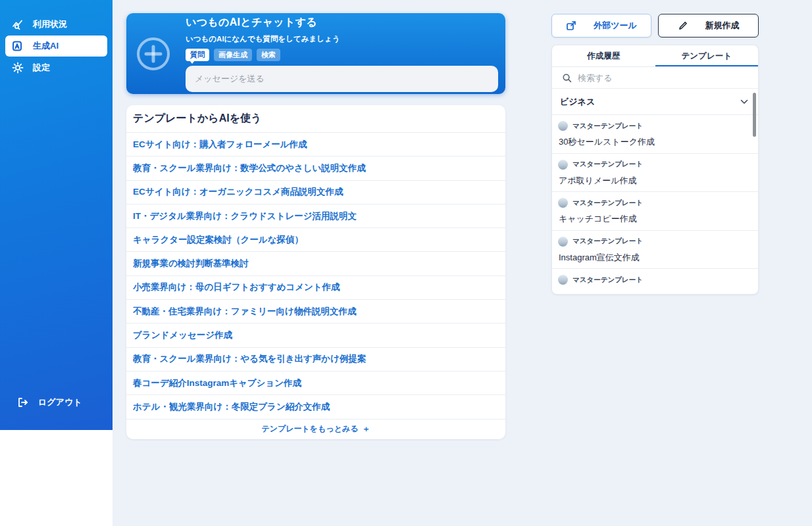 The image size is (812, 526). Describe the element at coordinates (57, 46) in the screenshot. I see `sidebar-item-generative-ai: 生成AI` at that location.